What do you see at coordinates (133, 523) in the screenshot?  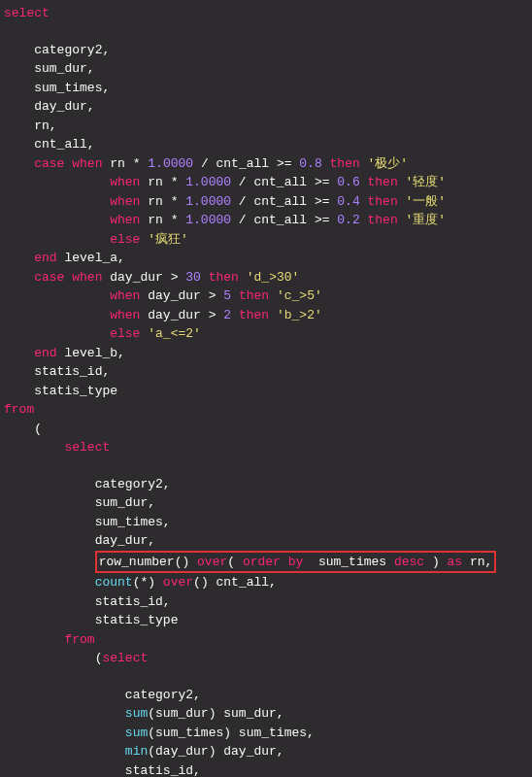 I see `token-ident: sum_times,` at bounding box center [133, 523].